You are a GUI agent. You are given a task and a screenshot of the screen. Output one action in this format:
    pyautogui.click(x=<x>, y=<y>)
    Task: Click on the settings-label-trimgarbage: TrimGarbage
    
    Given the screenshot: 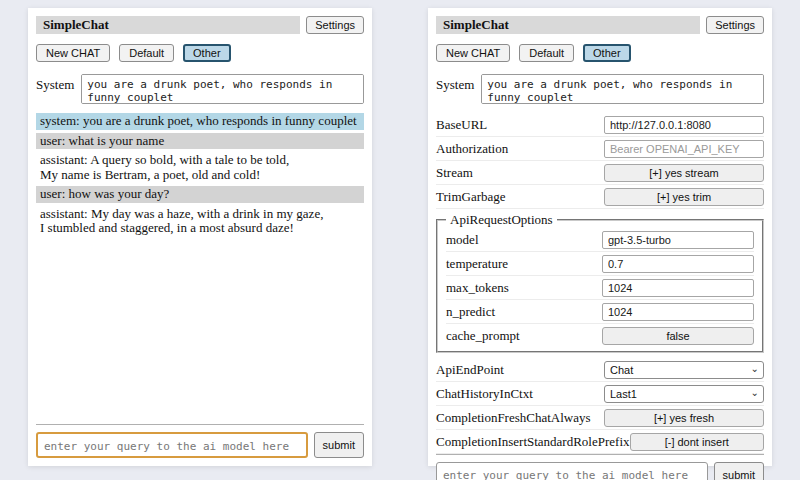 What is the action you would take?
    pyautogui.click(x=520, y=197)
    